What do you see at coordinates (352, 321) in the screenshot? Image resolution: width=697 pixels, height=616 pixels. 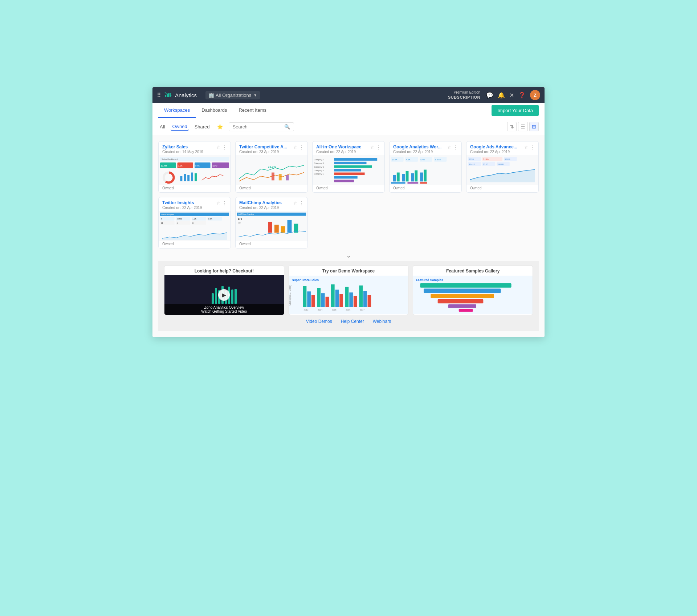 I see `help-center-link: Help Center` at bounding box center [352, 321].